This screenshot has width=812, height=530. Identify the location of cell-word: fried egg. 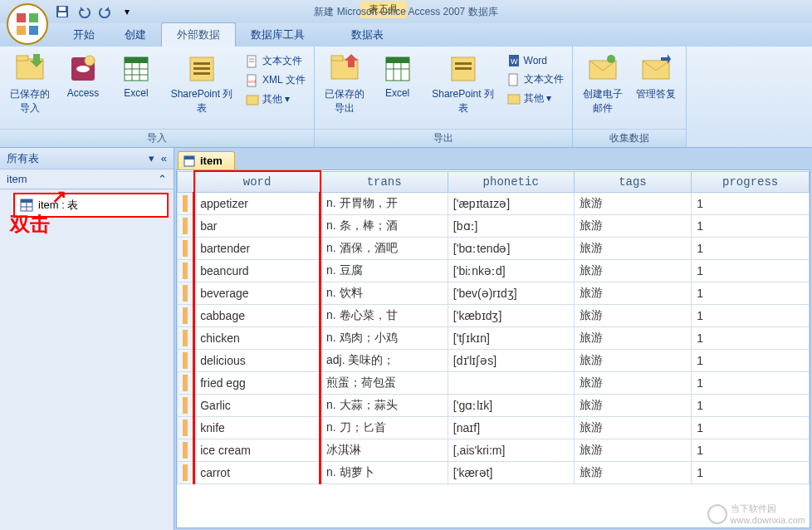
(257, 384).